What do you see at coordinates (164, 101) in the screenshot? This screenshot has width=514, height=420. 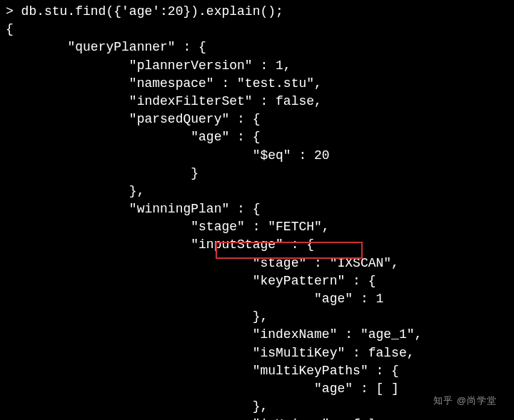 I see `output-line: "indexFilterSet" : false,` at bounding box center [164, 101].